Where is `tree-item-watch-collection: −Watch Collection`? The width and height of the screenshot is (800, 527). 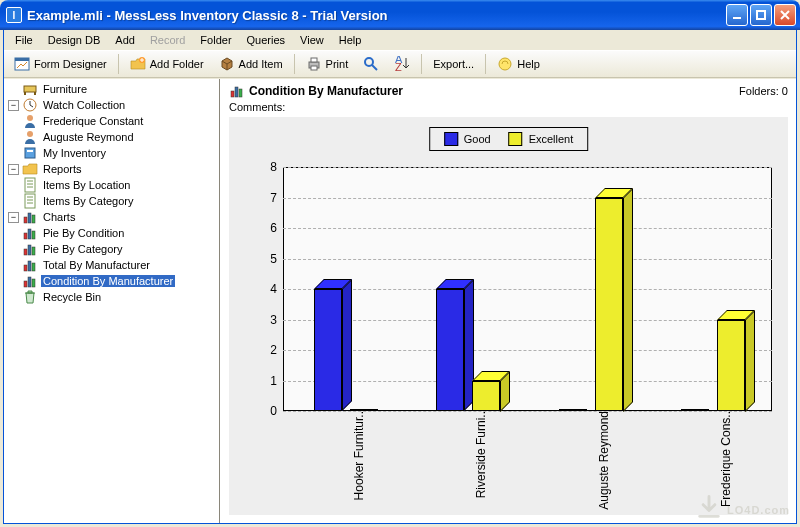
tree-item-watch-collection: −Watch Collection is located at coordinates (112, 105).